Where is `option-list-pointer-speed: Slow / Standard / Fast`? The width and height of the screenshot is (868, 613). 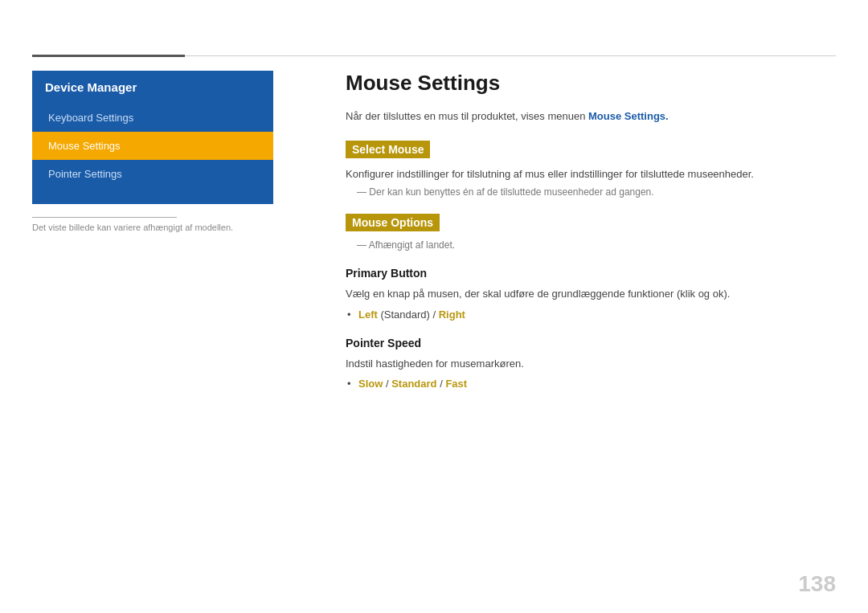
option-list-pointer-speed: Slow / Standard / Fast is located at coordinates (591, 384).